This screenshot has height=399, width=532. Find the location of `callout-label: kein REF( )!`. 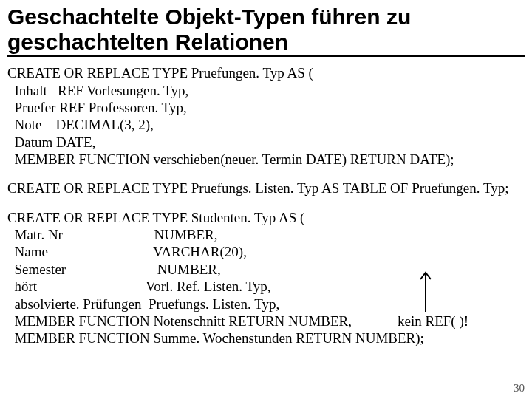

callout-label: kein REF( )! is located at coordinates (433, 321).